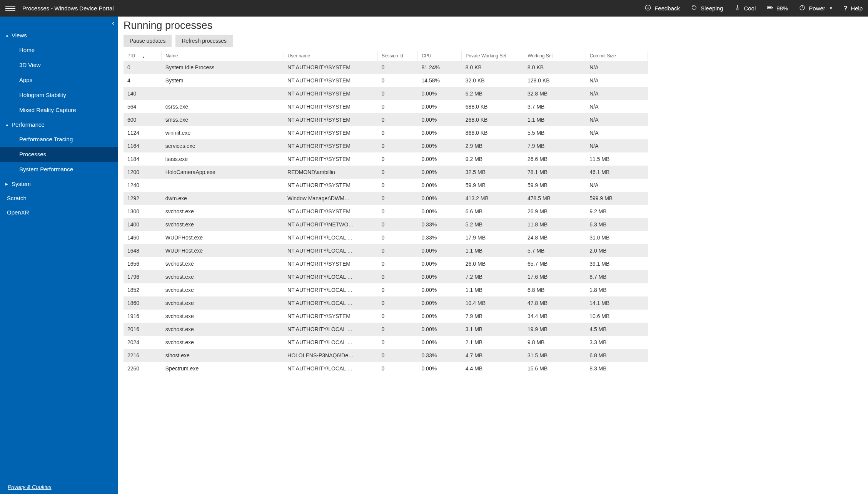  What do you see at coordinates (204, 41) in the screenshot?
I see `refresh-processes-button: Refresh processes` at bounding box center [204, 41].